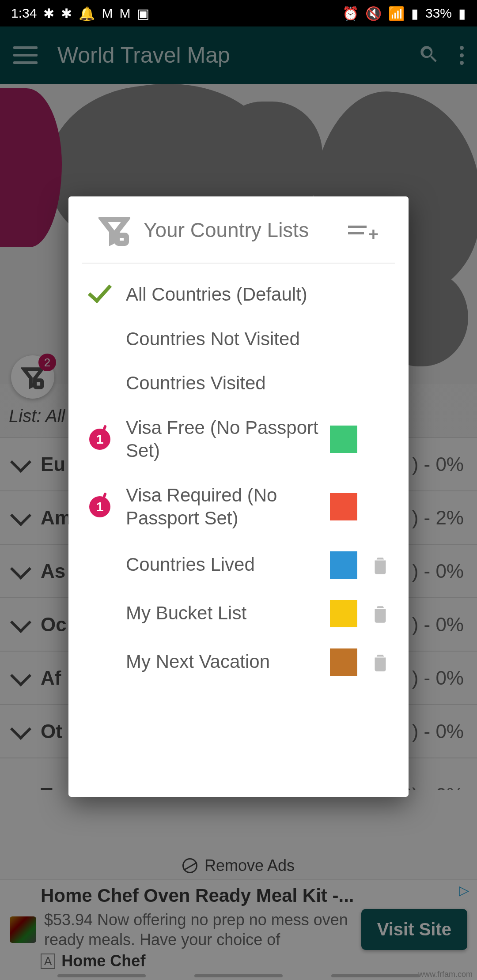 Image resolution: width=477 pixels, height=980 pixels. What do you see at coordinates (374, 13) in the screenshot?
I see `mute-icon: 🔇` at bounding box center [374, 13].